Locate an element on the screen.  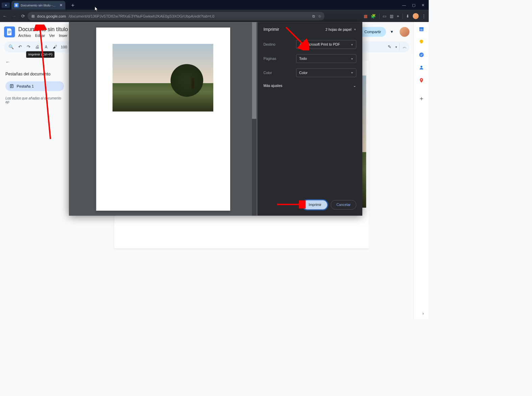
search-icon: 🔍 is located at coordinates (11, 47).